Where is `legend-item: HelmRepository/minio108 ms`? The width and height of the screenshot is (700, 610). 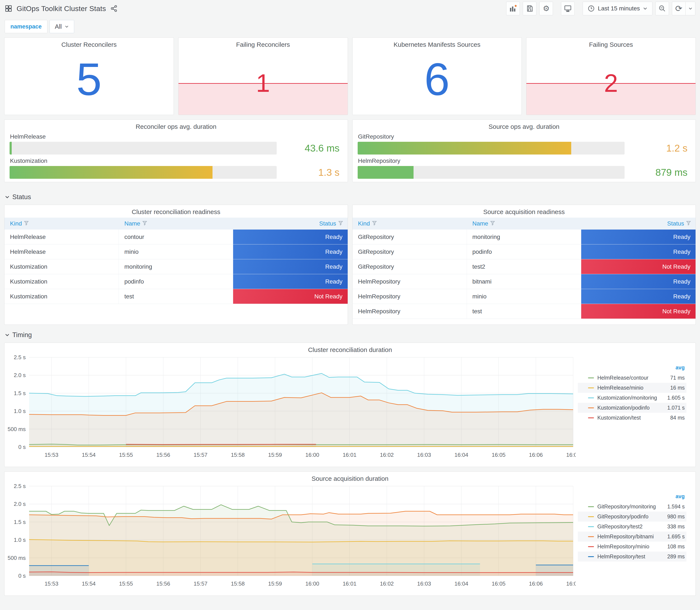
legend-item: HelmRepository/minio108 ms is located at coordinates (632, 547).